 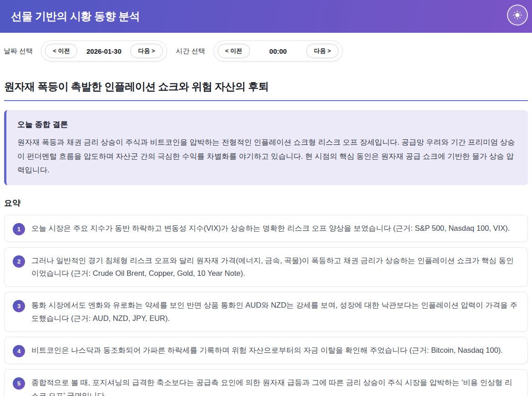 I want to click on theme-toggle-button, so click(x=517, y=15).